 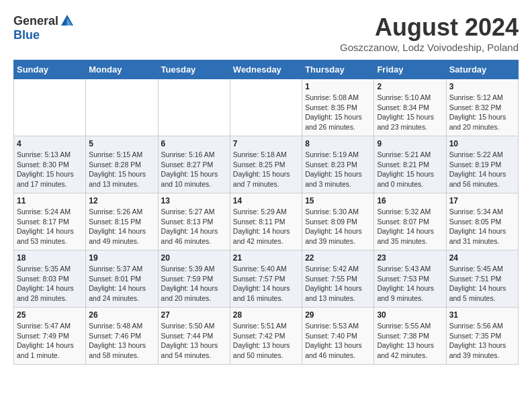 I want to click on day-number: 10, so click(x=482, y=144).